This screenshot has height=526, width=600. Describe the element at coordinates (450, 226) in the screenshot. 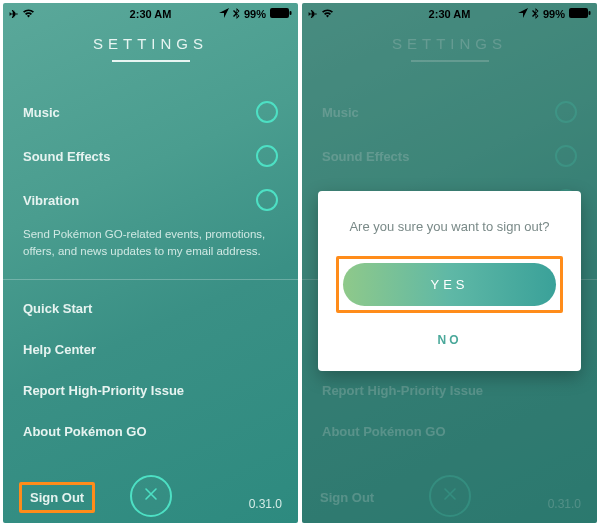

I see `dialog-message: Are you sure you want to sign out?` at that location.